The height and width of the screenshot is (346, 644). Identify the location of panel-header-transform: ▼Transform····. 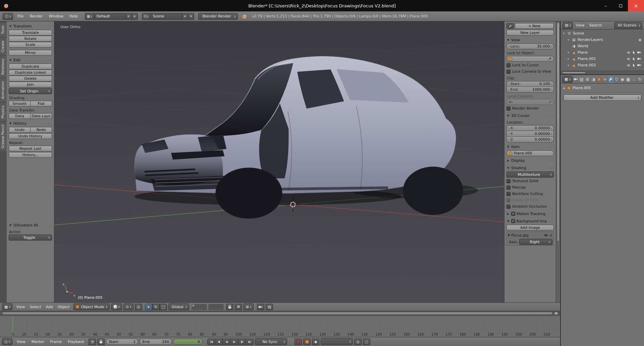
(30, 26).